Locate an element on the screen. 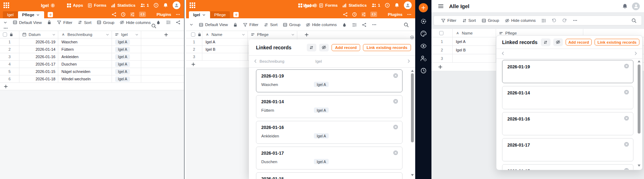 Image resolution: width=644 pixels, height=179 pixels. scroll-down-icon is located at coordinates (639, 166).